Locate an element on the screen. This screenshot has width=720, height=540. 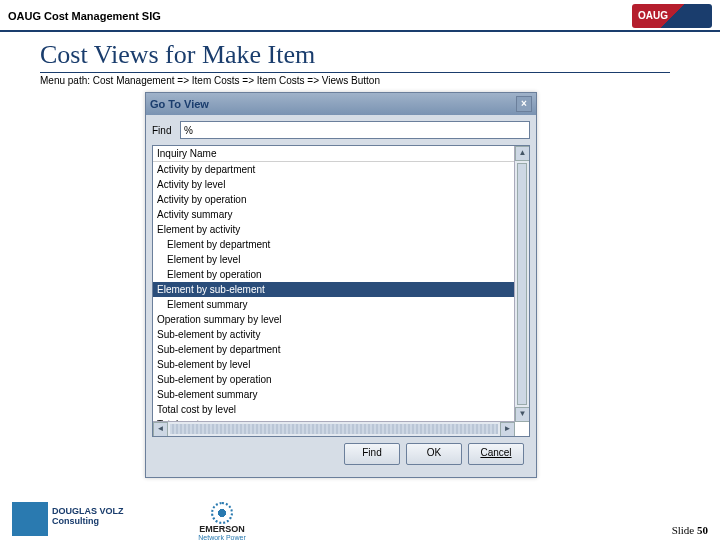
list-item: Sub-element summary is located at coordinates (341, 394).